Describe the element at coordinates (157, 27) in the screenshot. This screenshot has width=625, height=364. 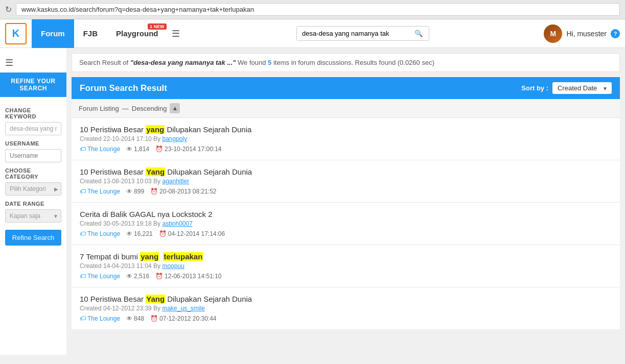
I see `playground-badge: 1 NEW` at that location.